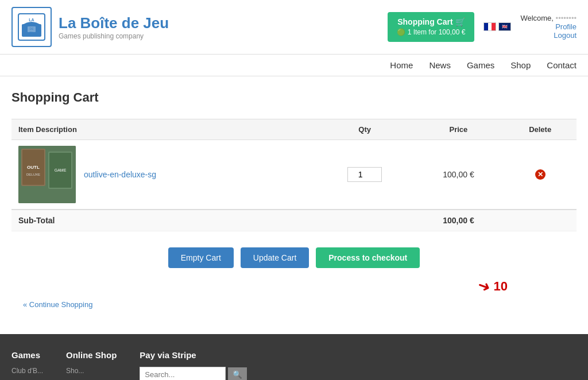 The height and width of the screenshot is (380, 588). Describe the element at coordinates (482, 27) in the screenshot. I see `header-top-right: Shopping Cart 🛒 🟢 1 Item for 100,00 € 🇬🇧…` at that location.